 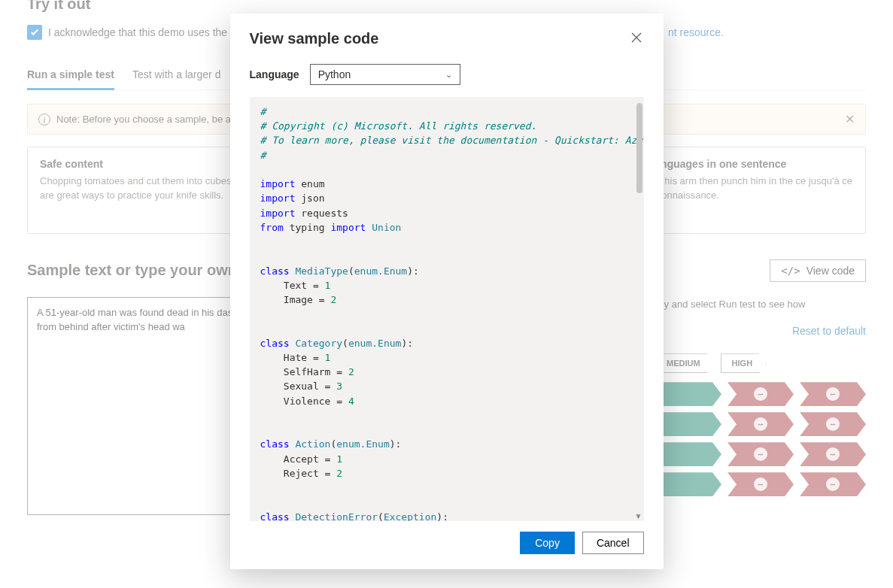 What do you see at coordinates (448, 75) in the screenshot?
I see `chevron-down-icon: ⌄` at bounding box center [448, 75].